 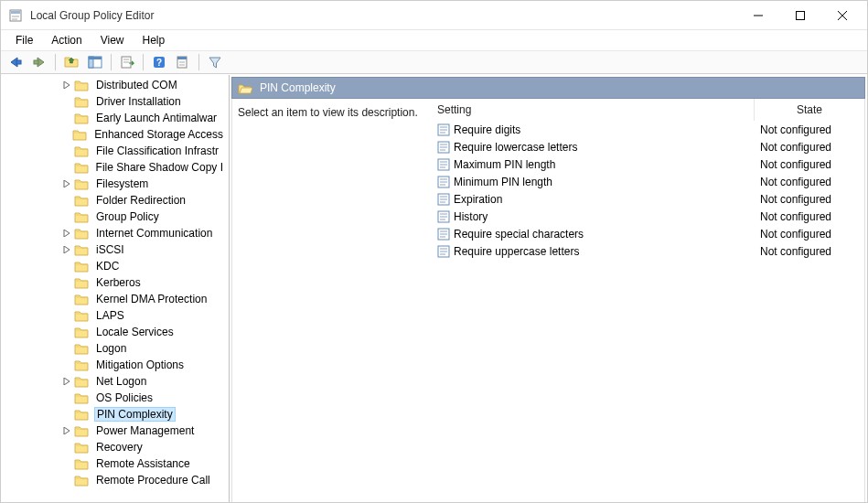 I want to click on list-row: Require special charactersNot configured, so click(x=649, y=234).